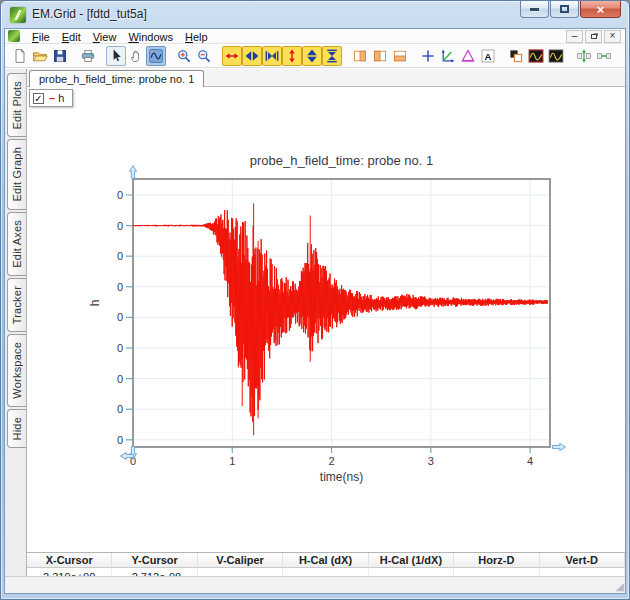  Describe the element at coordinates (196, 37) in the screenshot. I see `menu-help: Help` at that location.